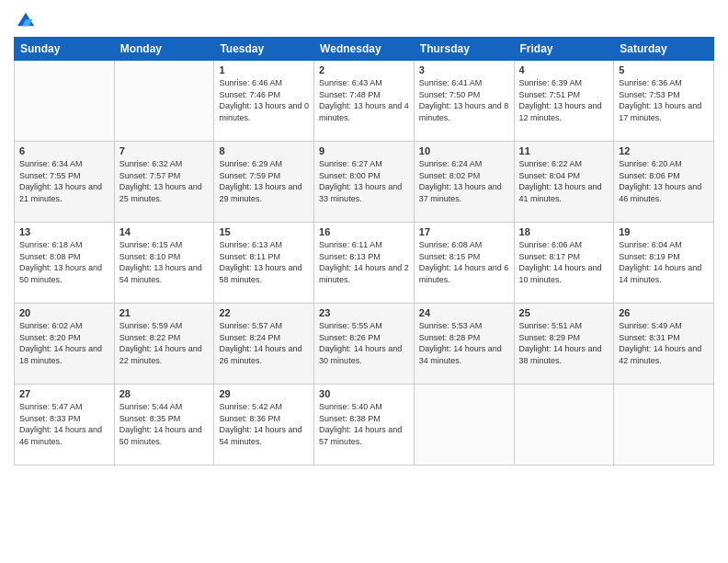 The height and width of the screenshot is (563, 728). Describe the element at coordinates (564, 50) in the screenshot. I see `calendar-header-friday: Friday` at that location.